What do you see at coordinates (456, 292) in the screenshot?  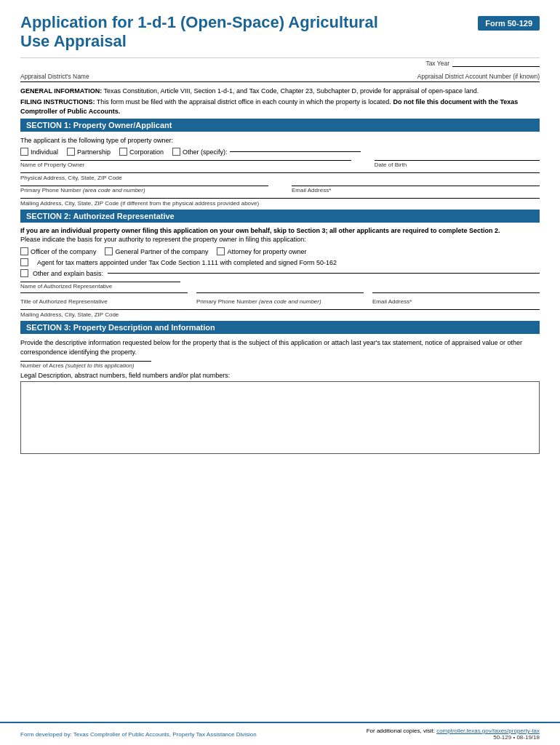 I see `rep-email-field` at bounding box center [456, 292].